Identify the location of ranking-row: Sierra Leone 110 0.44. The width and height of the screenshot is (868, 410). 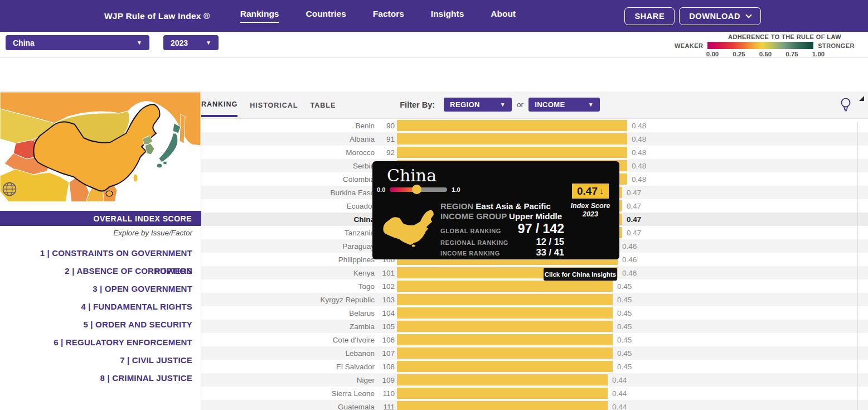
(535, 393).